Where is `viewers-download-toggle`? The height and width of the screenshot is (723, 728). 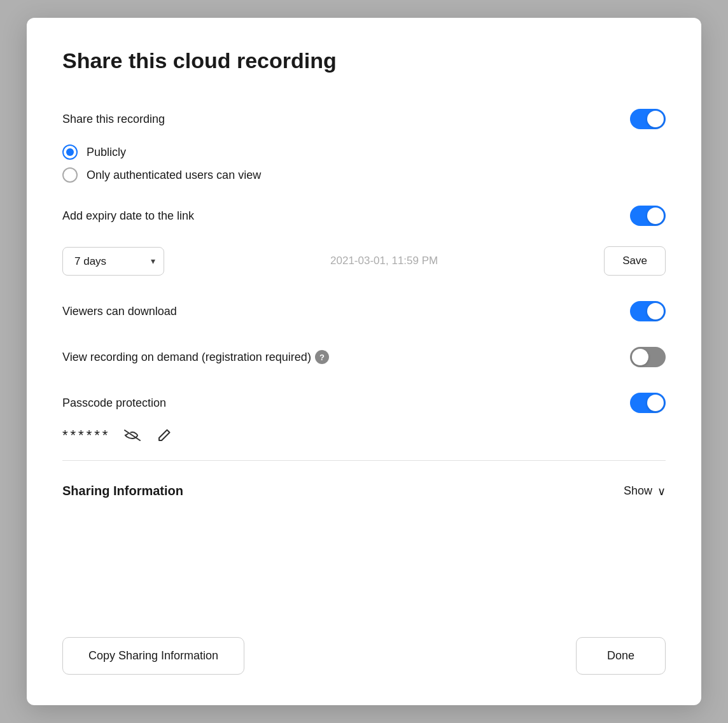
viewers-download-toggle is located at coordinates (648, 311).